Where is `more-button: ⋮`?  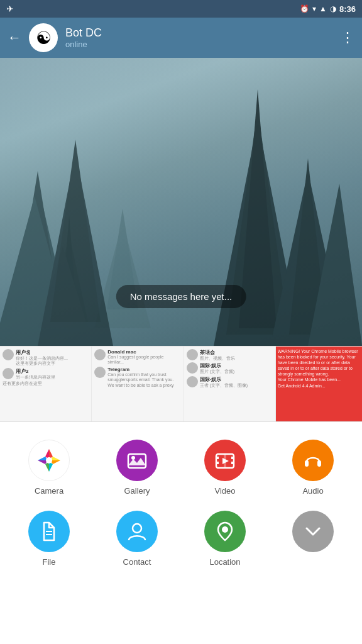 more-button: ⋮ is located at coordinates (348, 38).